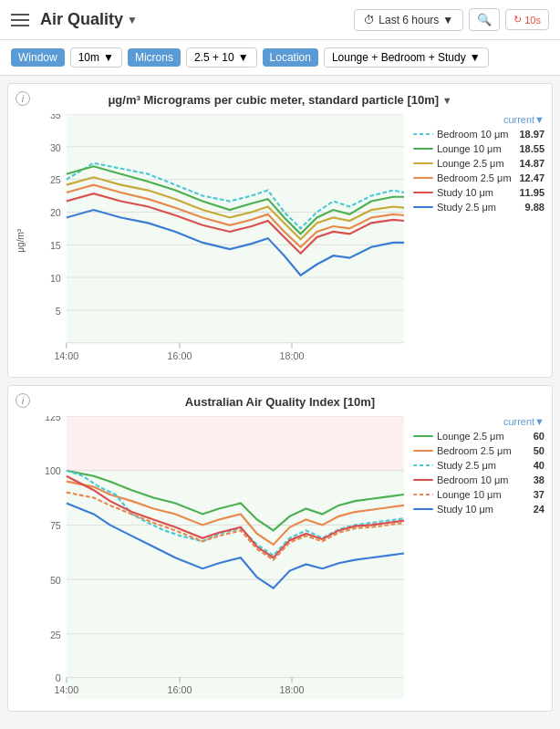 Image resolution: width=560 pixels, height=729 pixels. What do you see at coordinates (451, 20) in the screenshot?
I see `header-controls: ⏱ Last 6 hours ▼ 🔍 ↻ 10s` at bounding box center [451, 20].